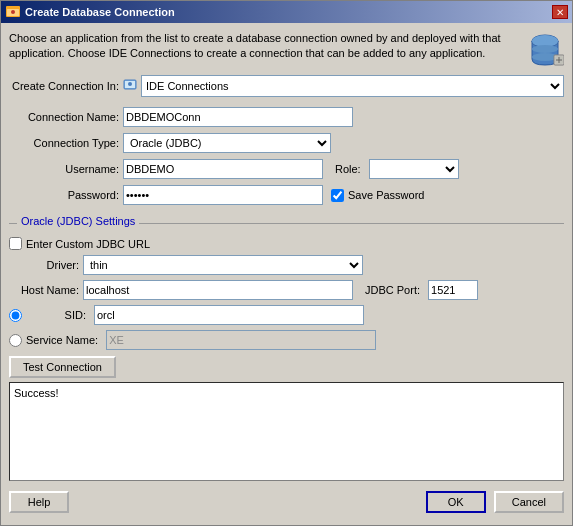 This screenshot has height=526, width=573. What do you see at coordinates (241, 340) in the screenshot?
I see `service-name-input` at bounding box center [241, 340].